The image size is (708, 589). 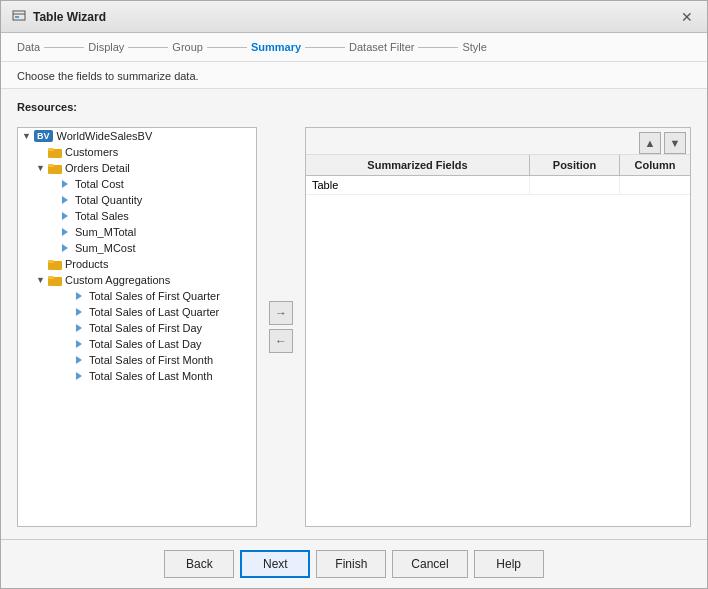 What do you see at coordinates (498, 186) in the screenshot?
I see `table-row: Table` at bounding box center [498, 186].